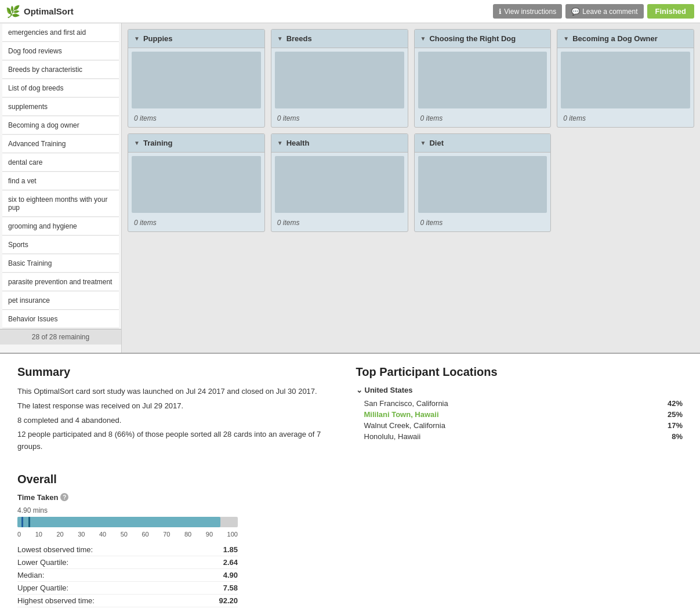 This screenshot has height=616, width=700. I want to click on stat-value: 4.90, so click(231, 575).